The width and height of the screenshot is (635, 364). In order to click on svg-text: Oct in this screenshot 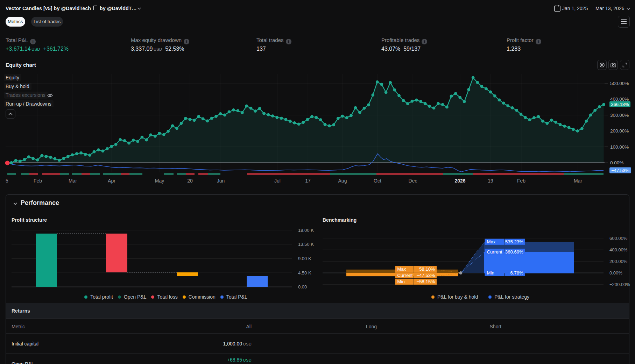, I will do `click(378, 181)`.